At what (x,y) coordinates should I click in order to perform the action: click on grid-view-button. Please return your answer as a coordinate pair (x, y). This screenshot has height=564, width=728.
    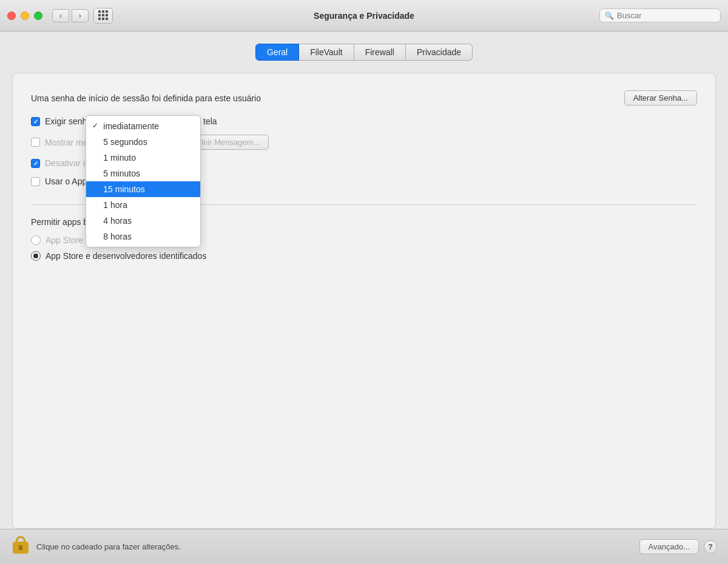
    Looking at the image, I should click on (103, 16).